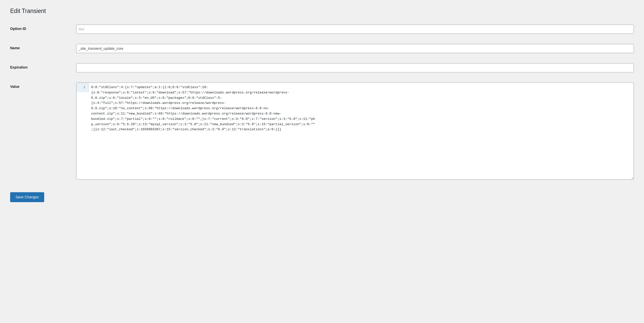  What do you see at coordinates (83, 87) in the screenshot?
I see `line-numbers: 1` at bounding box center [83, 87].